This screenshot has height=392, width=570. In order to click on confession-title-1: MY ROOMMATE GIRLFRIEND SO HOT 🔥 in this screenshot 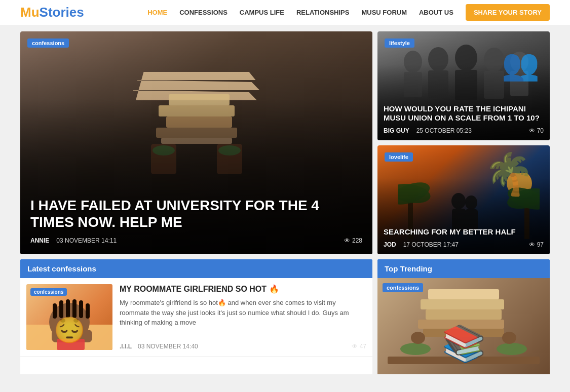, I will do `click(243, 289)`.